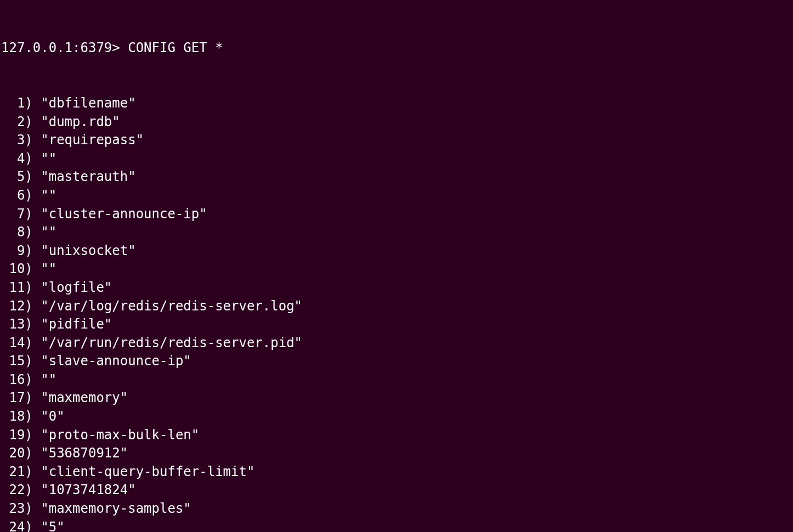  I want to click on output-line: 6) "", so click(397, 196).